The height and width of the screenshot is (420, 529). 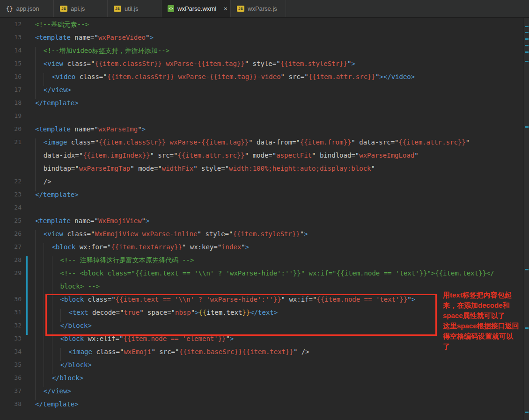 I want to click on code-text: <!--基础元素-->, so click(x=59, y=27).